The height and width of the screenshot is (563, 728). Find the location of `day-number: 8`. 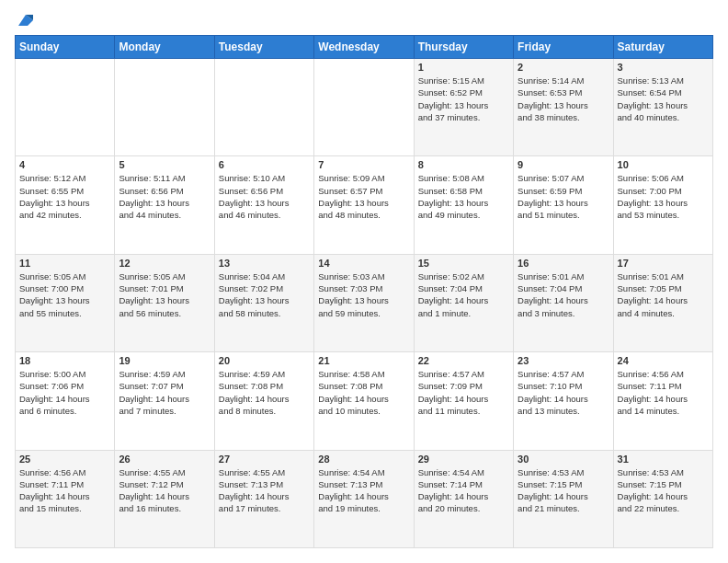

day-number: 8 is located at coordinates (463, 165).